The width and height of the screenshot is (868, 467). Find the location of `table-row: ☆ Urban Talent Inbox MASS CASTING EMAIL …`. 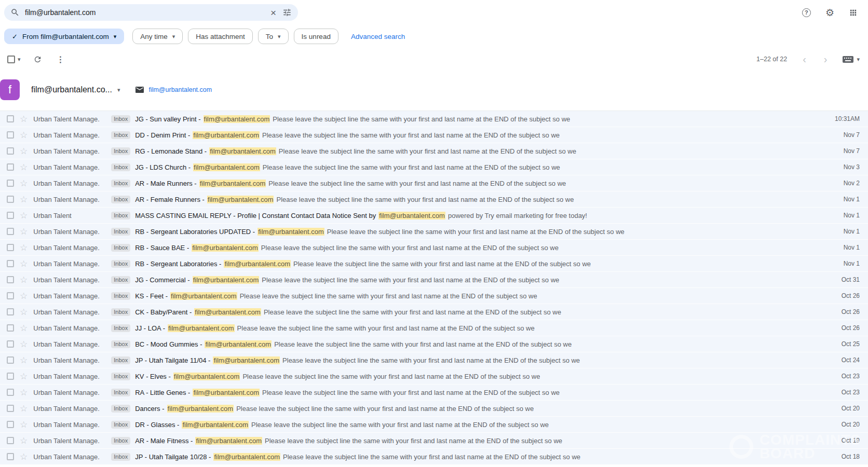

table-row: ☆ Urban Talent Inbox MASS CASTING EMAIL … is located at coordinates (434, 216).